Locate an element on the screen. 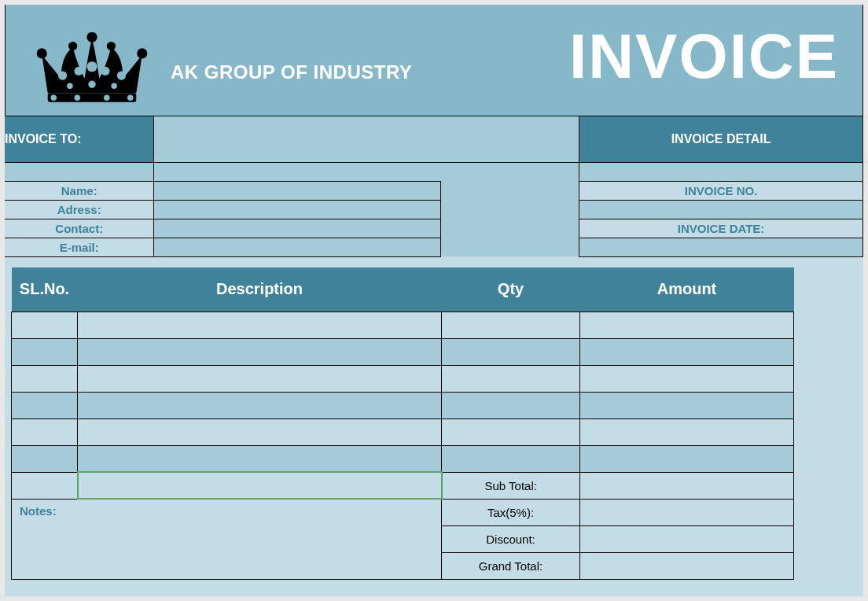 The image size is (868, 601). contact-field is located at coordinates (297, 228).